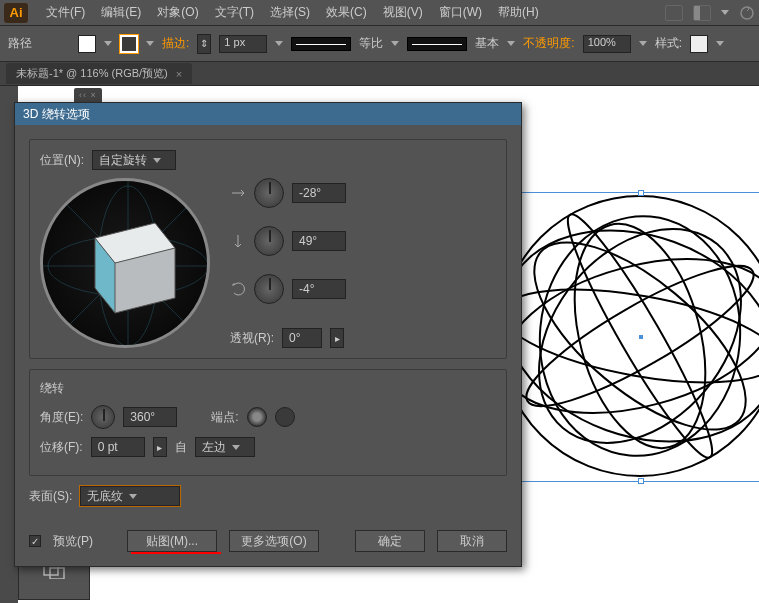  What do you see at coordinates (179, 74) in the screenshot?
I see `tab-close-icon: ×` at bounding box center [179, 74].